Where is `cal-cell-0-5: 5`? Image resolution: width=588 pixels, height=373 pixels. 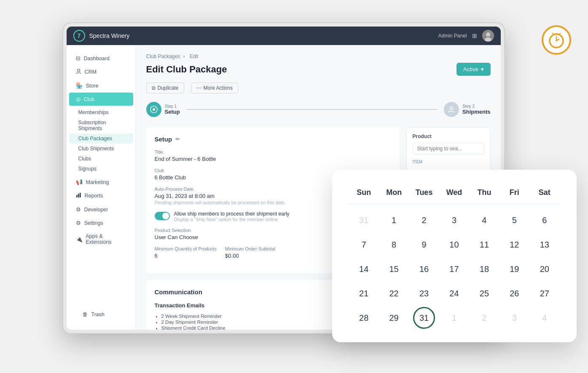
cal-cell-0-5: 5 is located at coordinates (514, 220).